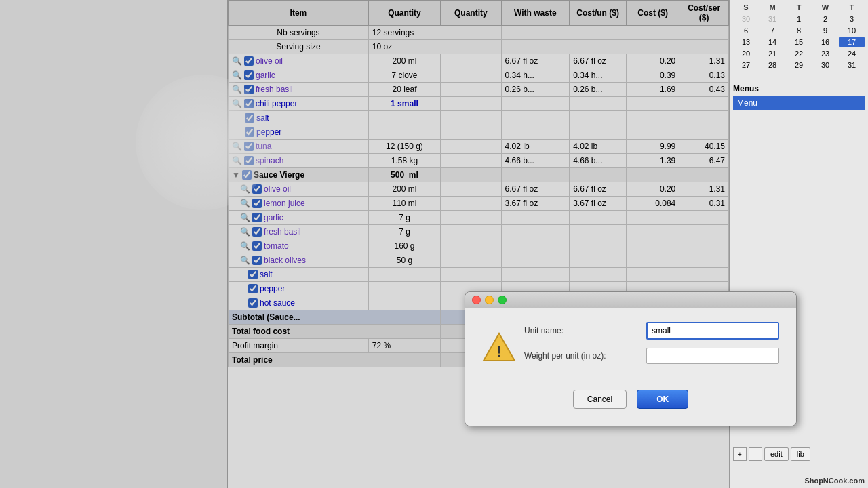 This screenshot has width=868, height=488. I want to click on day-thu: T, so click(852, 7).